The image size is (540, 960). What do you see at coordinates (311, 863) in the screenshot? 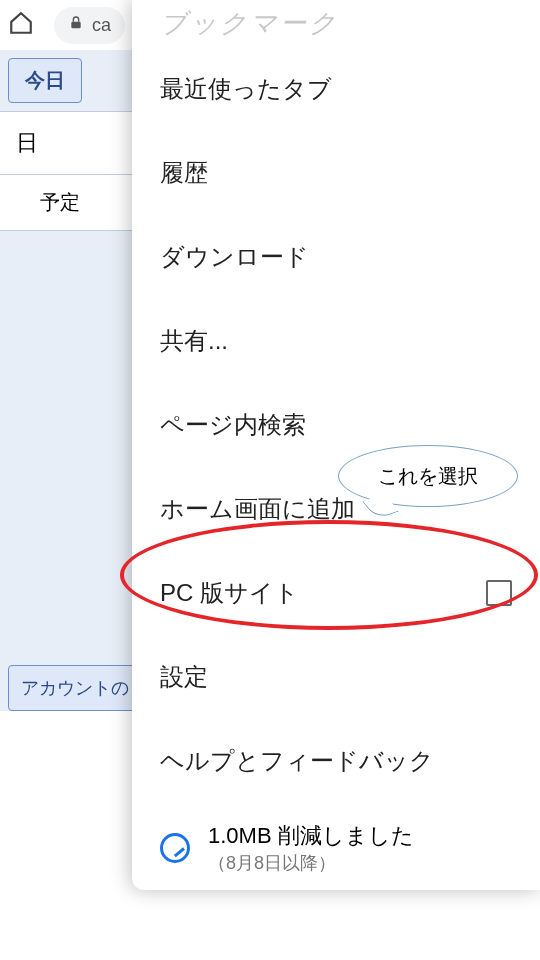
I see `data-saved-sub: （8月8日以降）` at bounding box center [311, 863].